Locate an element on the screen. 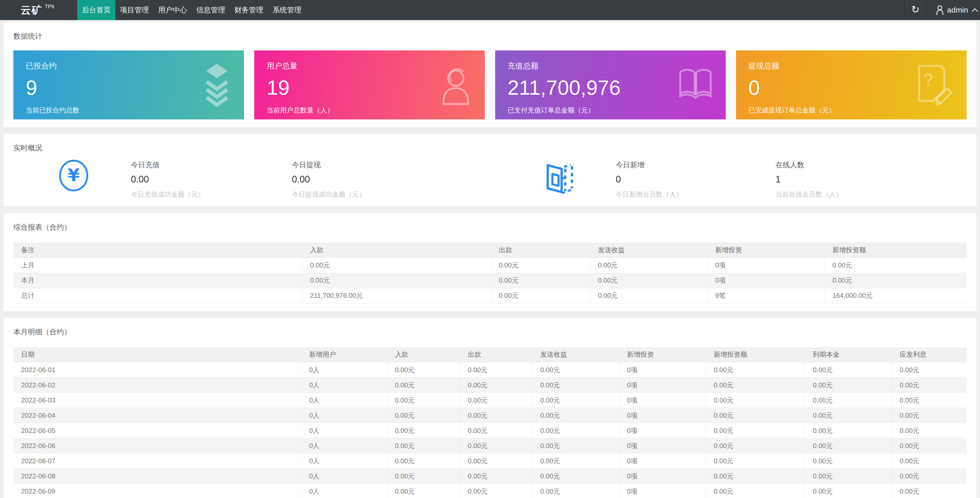  stat-label: 今日提现 is located at coordinates (329, 165).